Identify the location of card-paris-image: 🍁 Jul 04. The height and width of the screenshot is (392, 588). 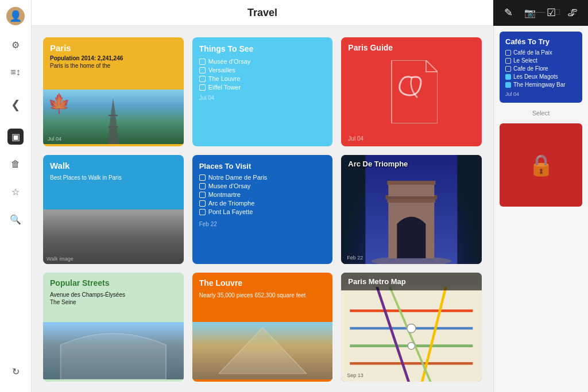
(114, 117).